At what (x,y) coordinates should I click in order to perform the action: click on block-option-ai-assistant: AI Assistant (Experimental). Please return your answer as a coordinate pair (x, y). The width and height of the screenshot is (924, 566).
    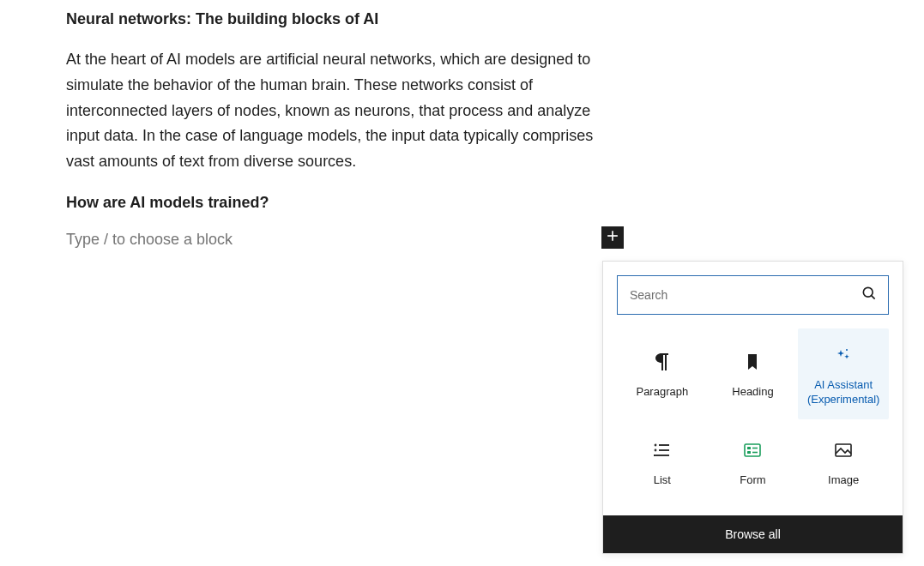
    Looking at the image, I should click on (843, 374).